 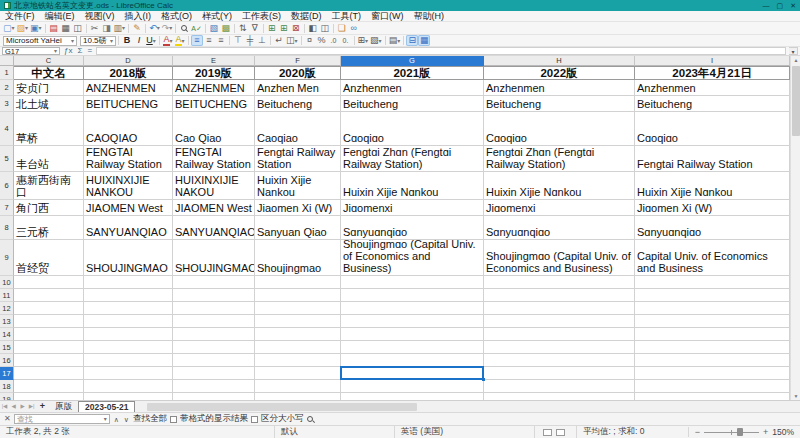 I want to click on cell-H17, so click(x=560, y=374).